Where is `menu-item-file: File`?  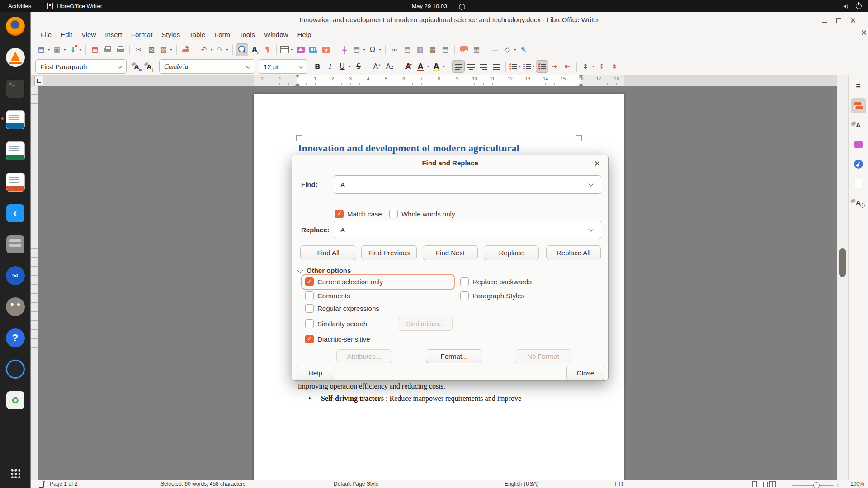 menu-item-file: File is located at coordinates (46, 35).